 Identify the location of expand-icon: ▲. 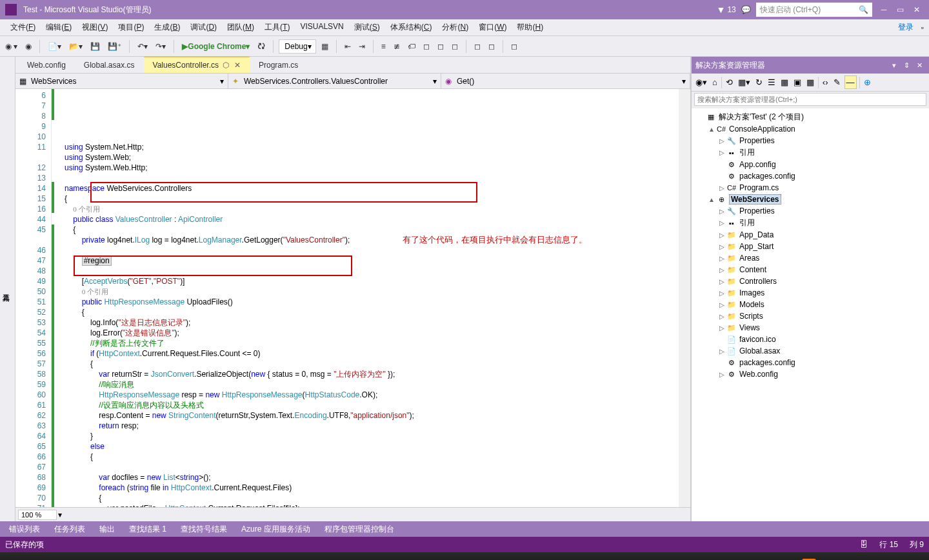
(712, 200).